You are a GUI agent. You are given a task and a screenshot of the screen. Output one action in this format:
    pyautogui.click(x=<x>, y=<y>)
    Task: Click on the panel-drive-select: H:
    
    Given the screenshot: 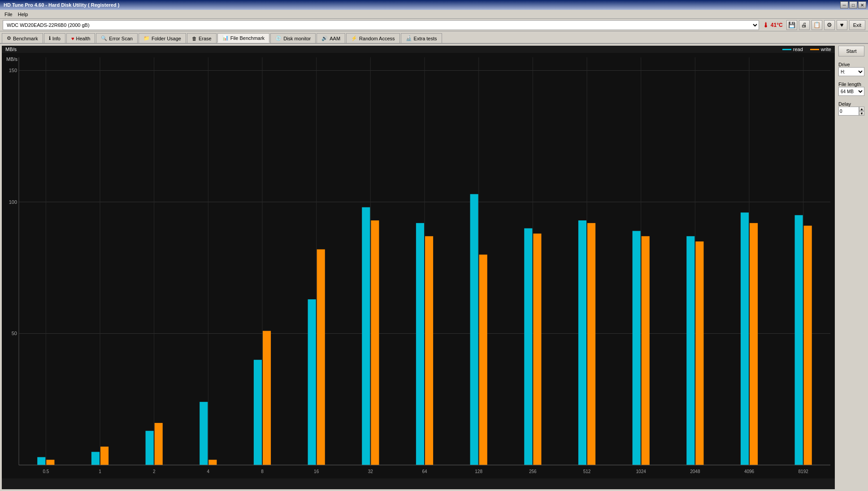 What is the action you would take?
    pyautogui.click(x=851, y=72)
    